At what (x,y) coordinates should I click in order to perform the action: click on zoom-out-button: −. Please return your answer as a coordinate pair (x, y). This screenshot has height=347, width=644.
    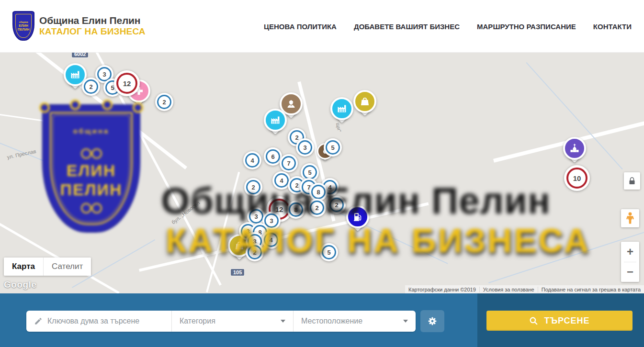
    Looking at the image, I should click on (630, 272).